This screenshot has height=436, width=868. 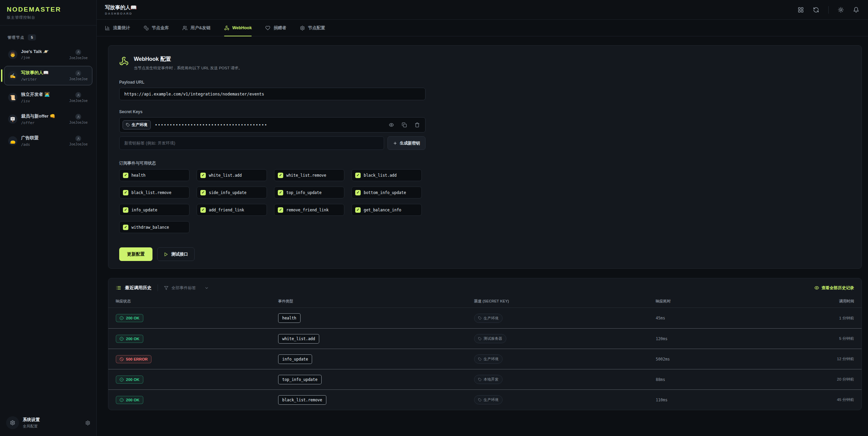 What do you see at coordinates (232, 192) in the screenshot?
I see `event-checkbox-side-info-update: ✓side_info_update` at bounding box center [232, 192].